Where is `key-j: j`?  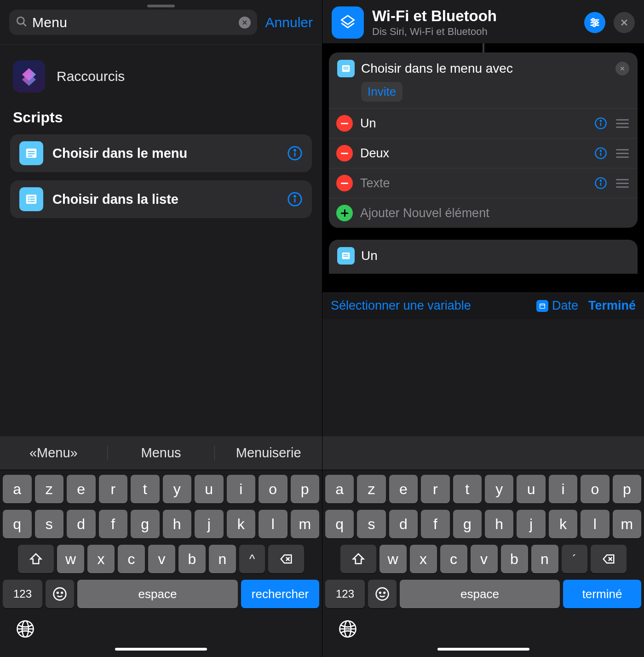
key-j: j is located at coordinates (209, 524).